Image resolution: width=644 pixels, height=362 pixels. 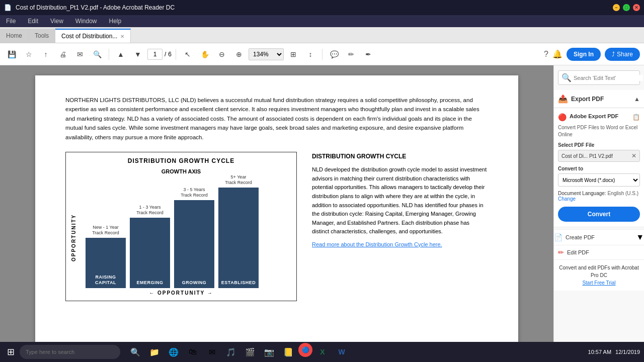 I want to click on bar-text-2: GROWING, so click(x=194, y=283).